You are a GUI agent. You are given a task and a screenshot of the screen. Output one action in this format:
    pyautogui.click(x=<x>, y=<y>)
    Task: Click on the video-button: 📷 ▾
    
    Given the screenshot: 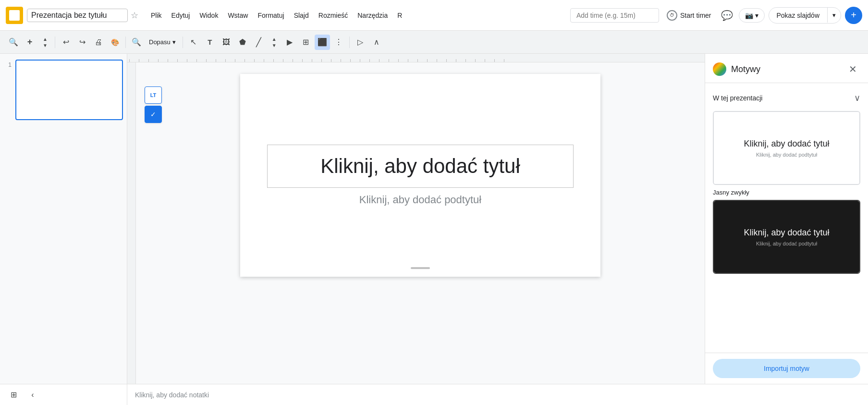 What is the action you would take?
    pyautogui.click(x=752, y=15)
    